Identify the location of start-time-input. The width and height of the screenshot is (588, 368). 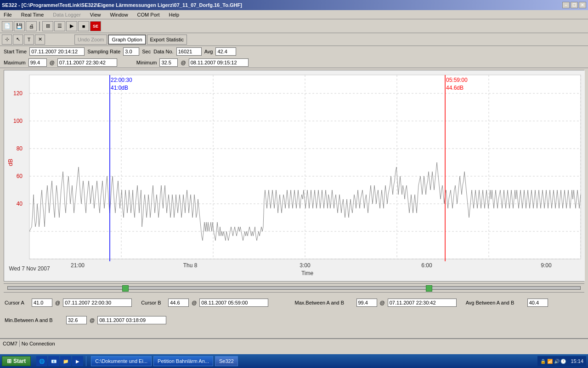
(57, 52).